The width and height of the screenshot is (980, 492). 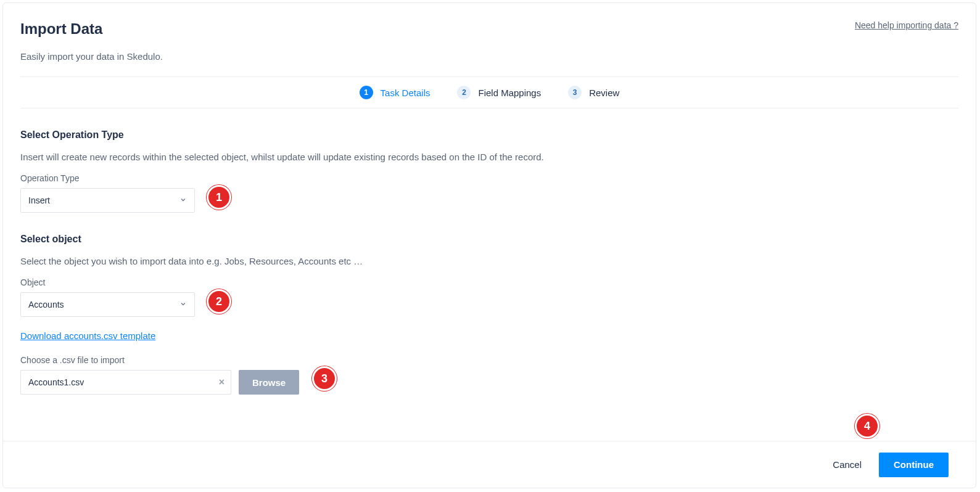 What do you see at coordinates (490, 135) in the screenshot?
I see `operation-type-title: Select Operation Type` at bounding box center [490, 135].